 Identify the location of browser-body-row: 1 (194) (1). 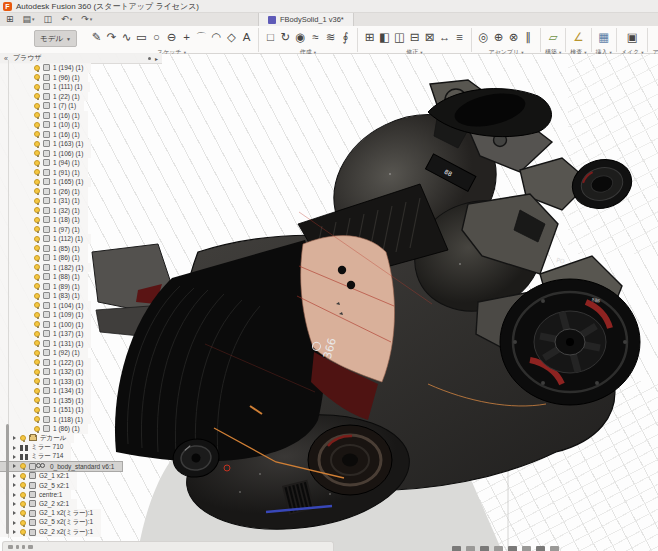
(46, 68).